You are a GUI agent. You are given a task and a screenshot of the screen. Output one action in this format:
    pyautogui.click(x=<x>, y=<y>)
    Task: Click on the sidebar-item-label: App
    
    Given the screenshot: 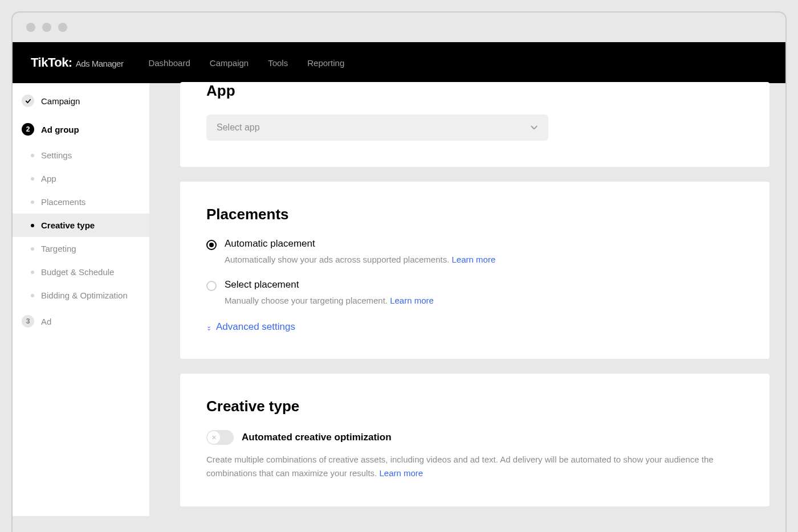 What is the action you would take?
    pyautogui.click(x=49, y=179)
    